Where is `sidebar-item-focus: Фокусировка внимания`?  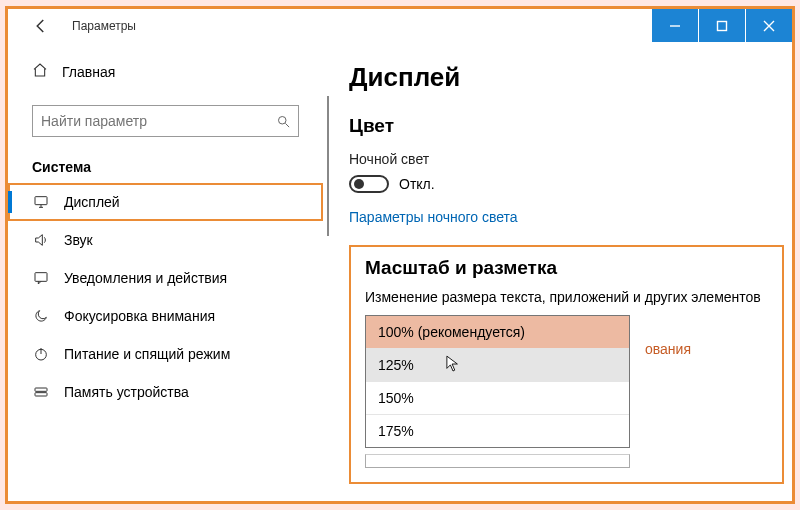 sidebar-item-focus: Фокусировка внимания is located at coordinates (166, 316).